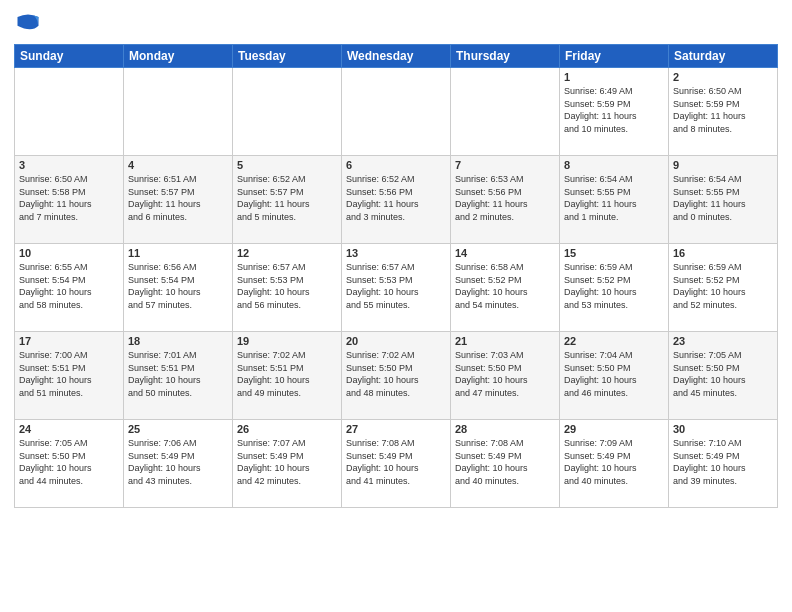 The image size is (792, 612). Describe the element at coordinates (396, 464) in the screenshot. I see `calendar-row-4: 24Sunrise: 7:05 AM Sunset: 5:50 PM Dayli…` at that location.